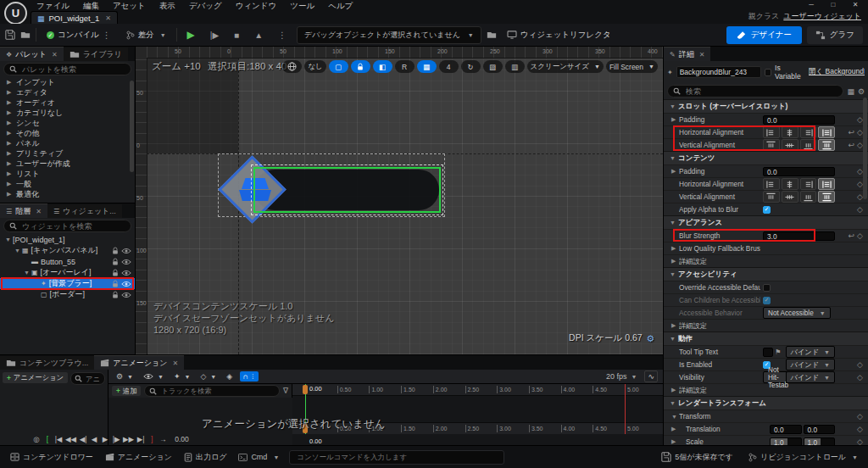  Describe the element at coordinates (47, 439) in the screenshot. I see `set-start-button: [` at that location.